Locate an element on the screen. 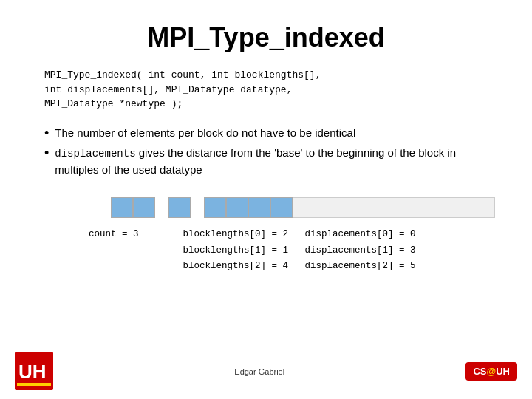 The height and width of the screenshot is (399, 532). bullet-item-1: • The number of elements per block do no… is located at coordinates (270, 133).